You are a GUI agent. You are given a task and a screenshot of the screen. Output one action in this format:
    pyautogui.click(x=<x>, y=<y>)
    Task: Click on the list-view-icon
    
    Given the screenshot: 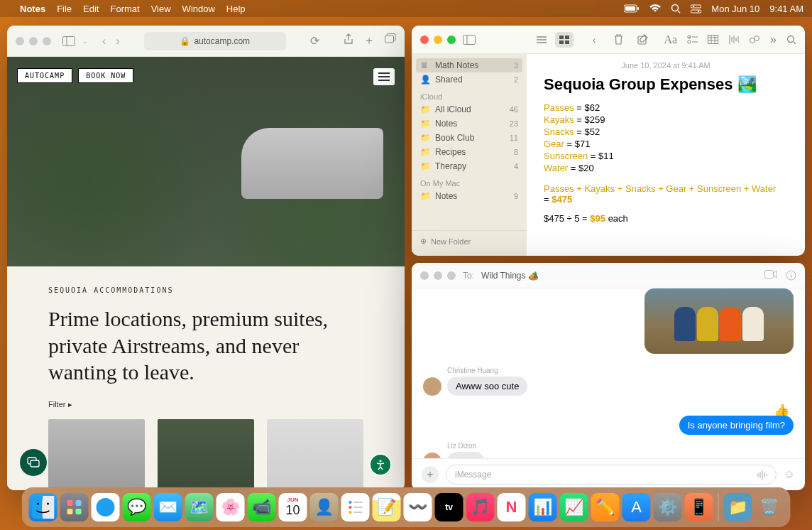 What is the action you would take?
    pyautogui.click(x=542, y=40)
    